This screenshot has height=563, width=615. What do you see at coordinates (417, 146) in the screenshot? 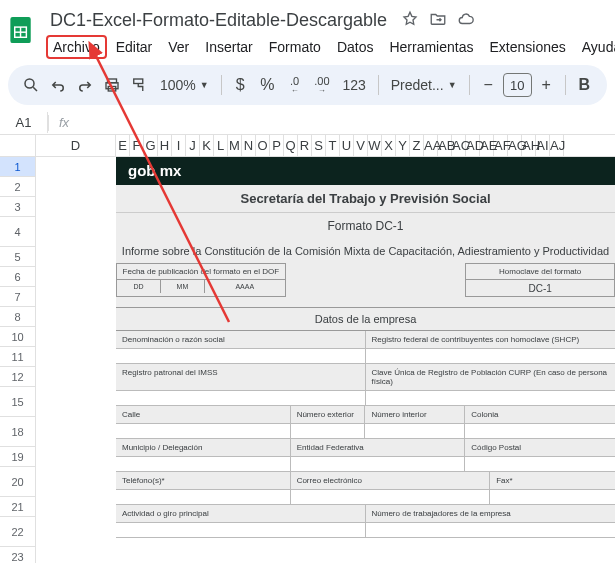
I see `col-header: Z` at bounding box center [417, 146].